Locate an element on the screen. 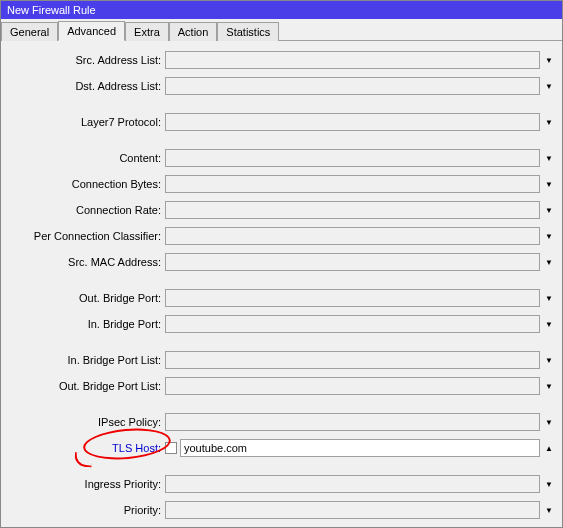  label-ipsec-policy: IPsec Policy: is located at coordinates (83, 422).